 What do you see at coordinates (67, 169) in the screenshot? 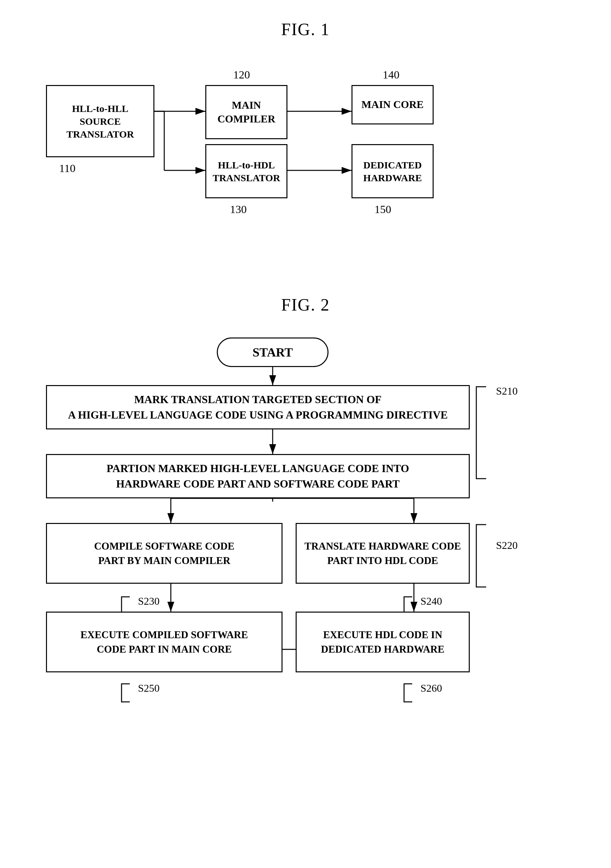
I see `translator-label: 110` at bounding box center [67, 169].